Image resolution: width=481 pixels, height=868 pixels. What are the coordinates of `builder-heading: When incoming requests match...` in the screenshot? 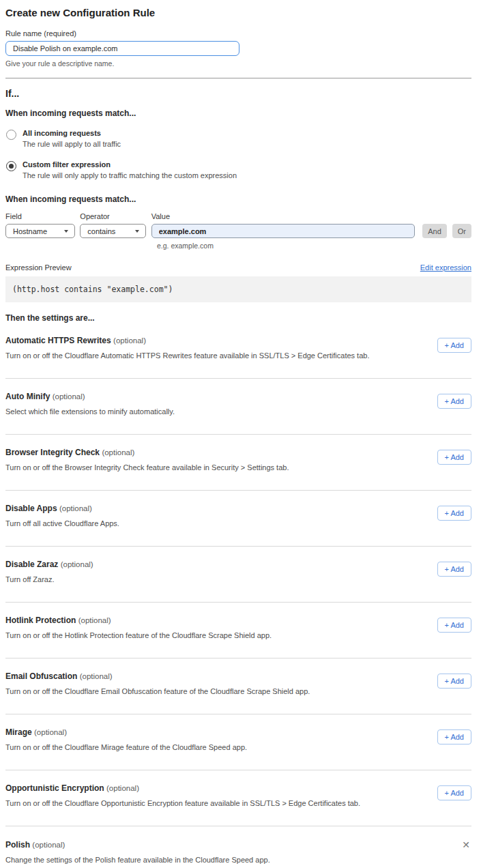 It's located at (239, 199).